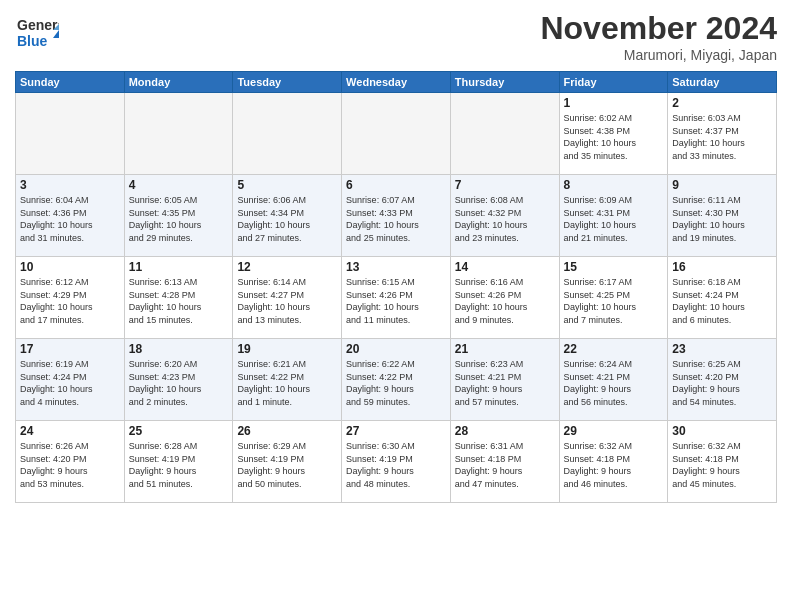 The width and height of the screenshot is (792, 612). Describe the element at coordinates (287, 465) in the screenshot. I see `day-info: Sunrise: 6:29 AMSunset: 4:19 PMDaylight:…` at that location.